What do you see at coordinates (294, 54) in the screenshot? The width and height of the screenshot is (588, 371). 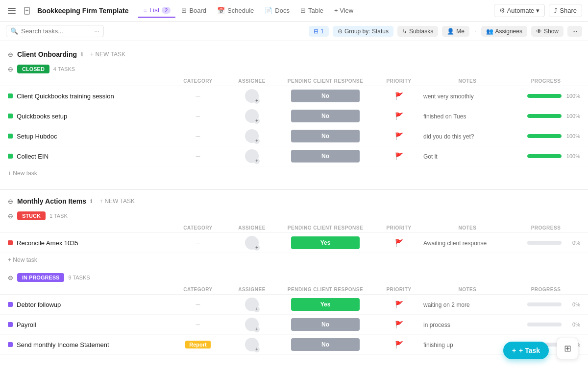 I see `section-header-client-onboarding: ⊖ Client Onboarding ℹ + NEW TASK` at bounding box center [294, 54].